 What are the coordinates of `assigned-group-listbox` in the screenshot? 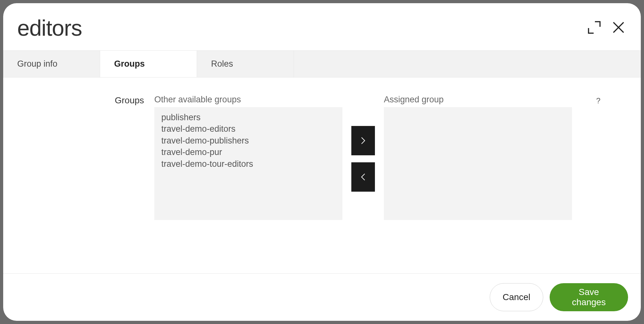 It's located at (478, 164).